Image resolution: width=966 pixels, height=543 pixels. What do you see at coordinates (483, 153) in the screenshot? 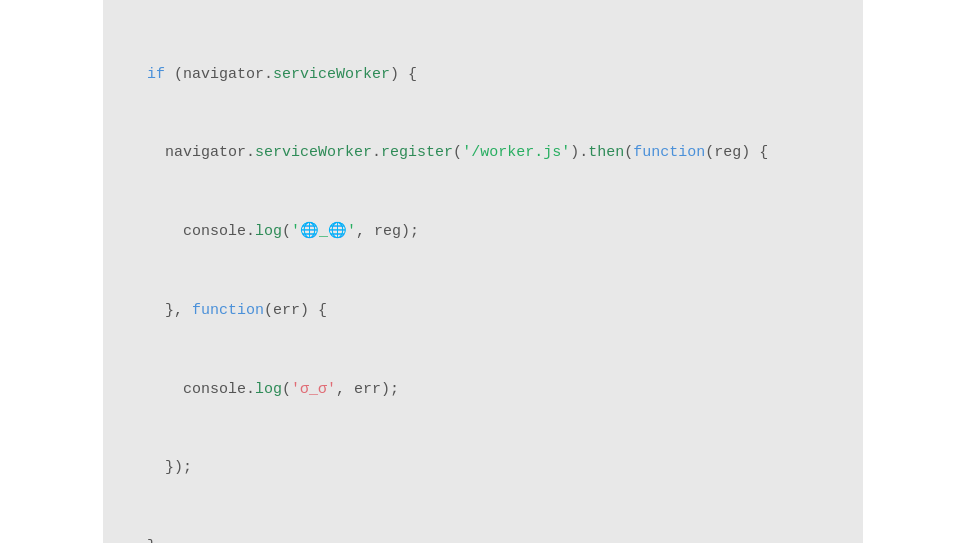
I see `code-line-2: navigator.serviceWorker.register('/worke…` at bounding box center [483, 153].